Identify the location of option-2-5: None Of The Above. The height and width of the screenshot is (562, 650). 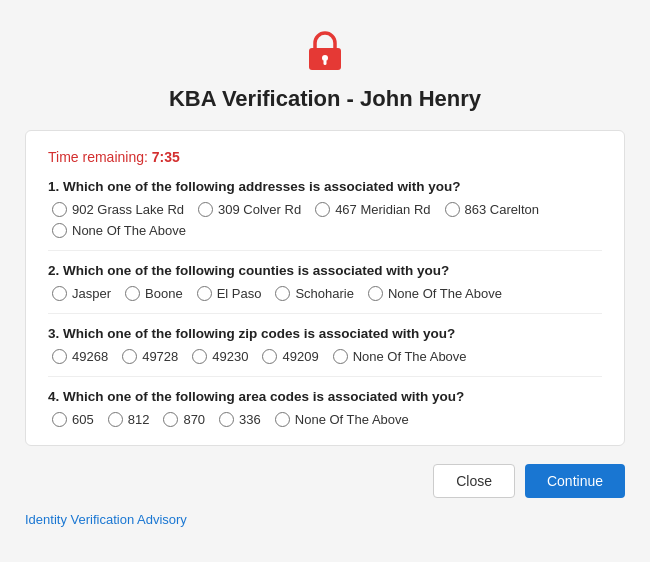
(435, 294).